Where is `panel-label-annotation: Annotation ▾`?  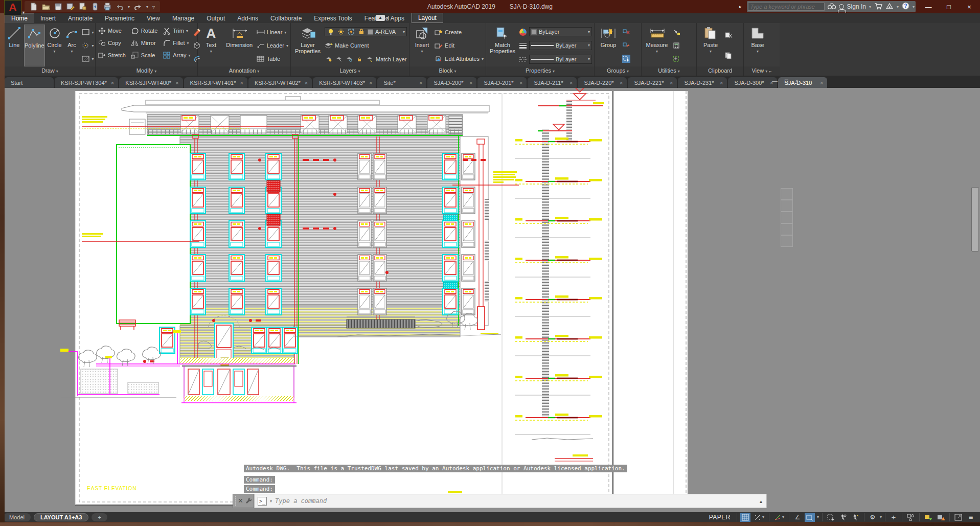 panel-label-annotation: Annotation ▾ is located at coordinates (244, 71).